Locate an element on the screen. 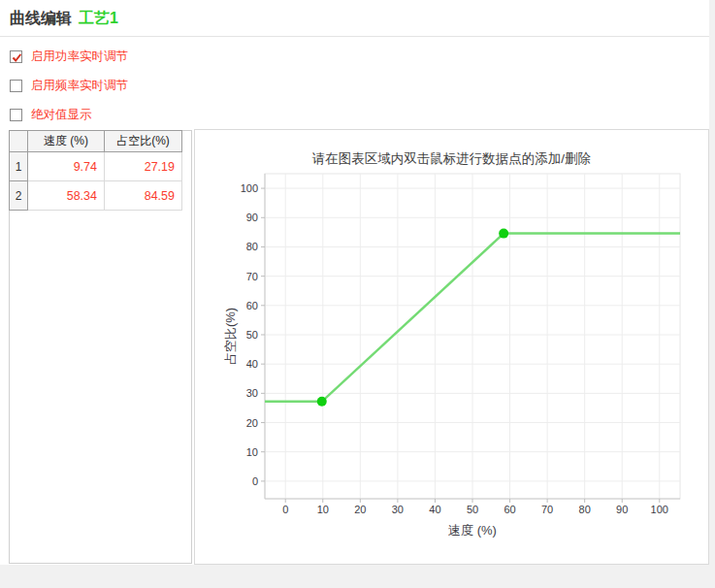  cell-duty: 84.59 is located at coordinates (144, 196).